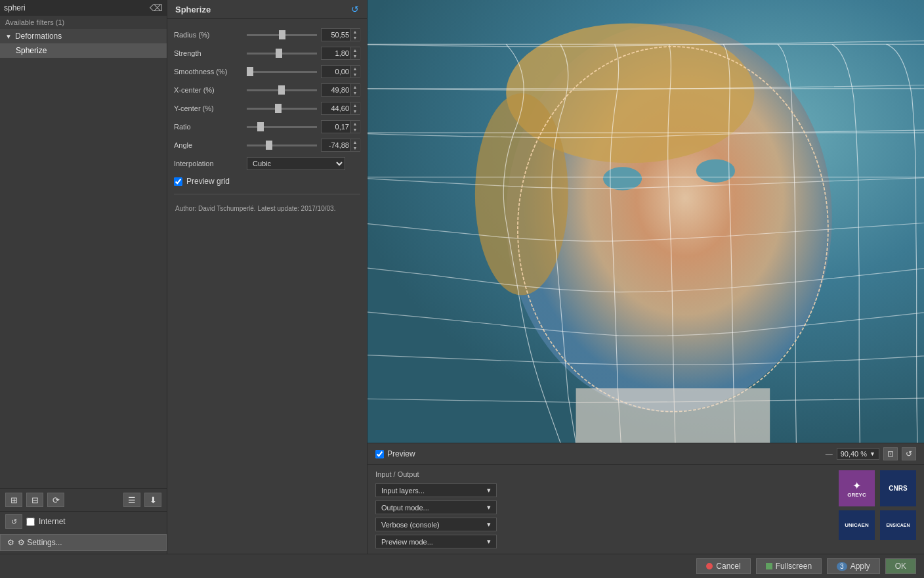 The image size is (924, 578). I want to click on xcenter-input, so click(336, 90).